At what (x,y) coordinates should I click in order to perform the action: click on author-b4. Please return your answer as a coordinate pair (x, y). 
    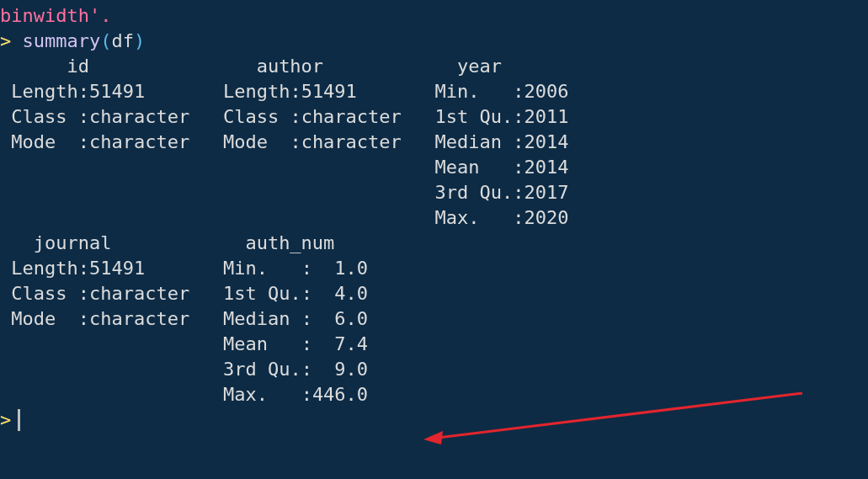
    Looking at the image, I should click on (318, 167).